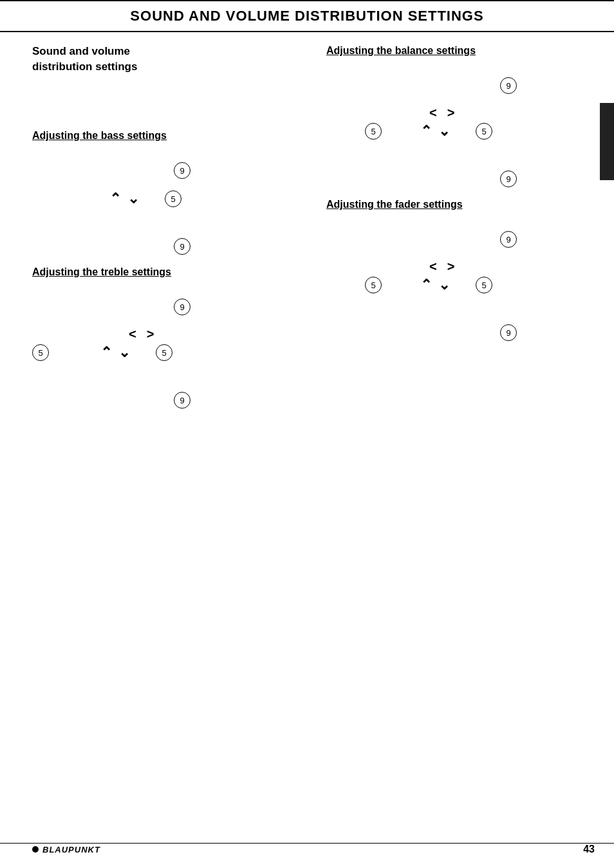 The width and height of the screenshot is (614, 868). I want to click on fader-section-title: Adjusting the fader settings, so click(461, 205).